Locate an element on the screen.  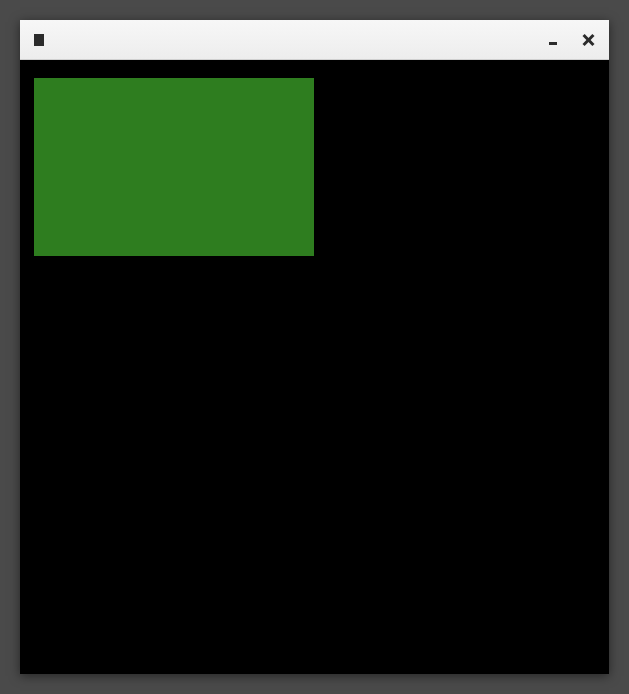
titlebar is located at coordinates (314, 40).